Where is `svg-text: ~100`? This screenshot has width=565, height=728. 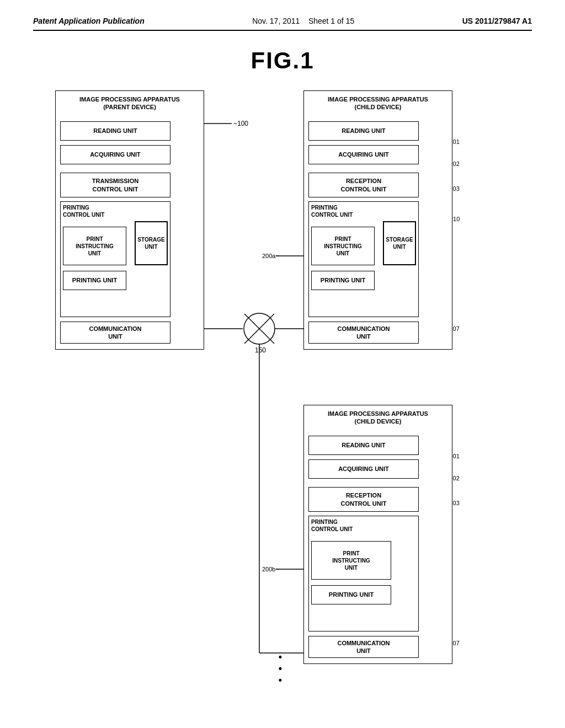 svg-text: ~100 is located at coordinates (241, 124).